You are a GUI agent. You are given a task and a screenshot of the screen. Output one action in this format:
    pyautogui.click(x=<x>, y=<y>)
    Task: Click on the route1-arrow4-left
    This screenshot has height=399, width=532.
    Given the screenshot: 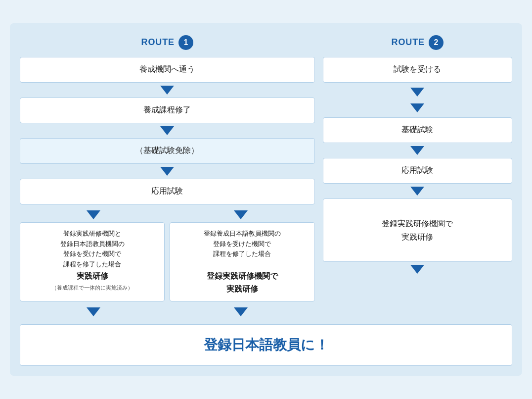 What is the action you would take?
    pyautogui.click(x=93, y=215)
    